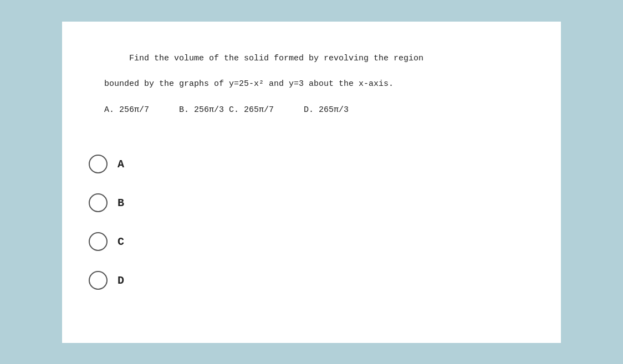 The image size is (623, 364). I want to click on question-line1: Find the volume of the solid formed by r…, so click(264, 59).